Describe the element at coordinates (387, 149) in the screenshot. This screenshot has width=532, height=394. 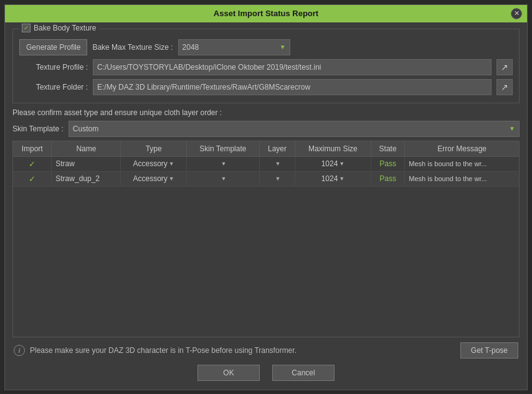
I see `col-state: State` at that location.